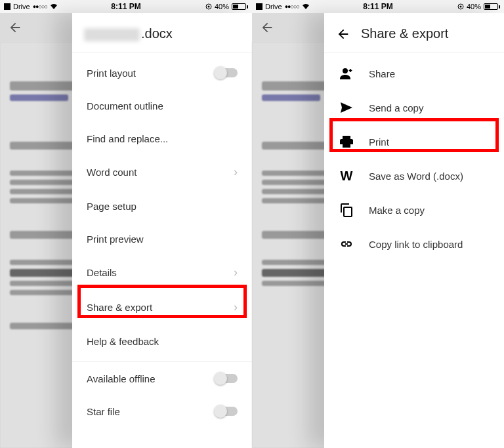  Describe the element at coordinates (151, 379) in the screenshot. I see `menu-item-label: Available offline` at that location.